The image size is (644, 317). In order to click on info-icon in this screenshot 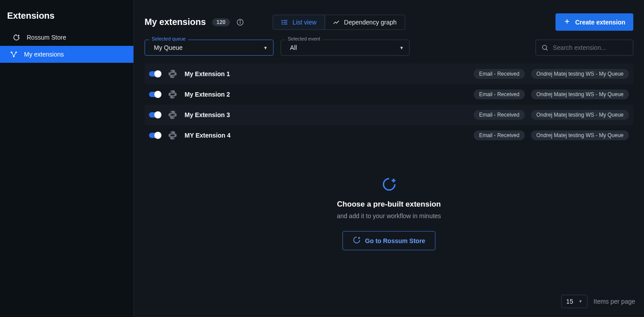, I will do `click(240, 22)`.